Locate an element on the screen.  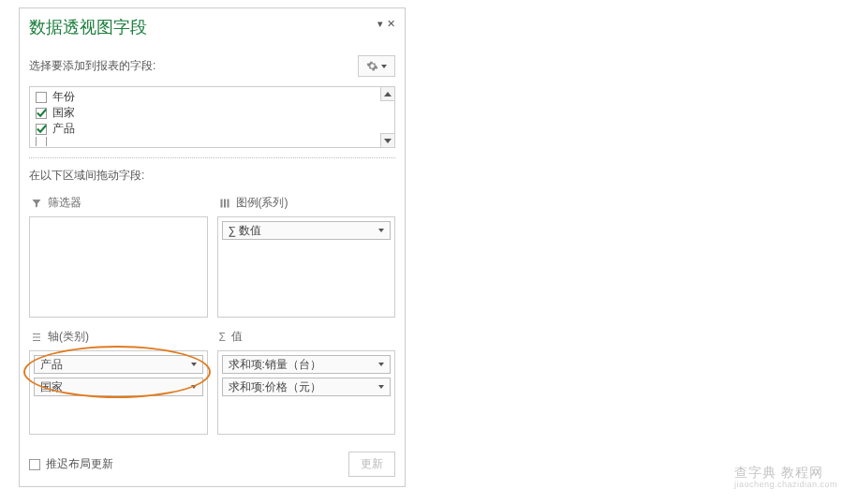
area-title: 图例(系列) is located at coordinates (262, 202).